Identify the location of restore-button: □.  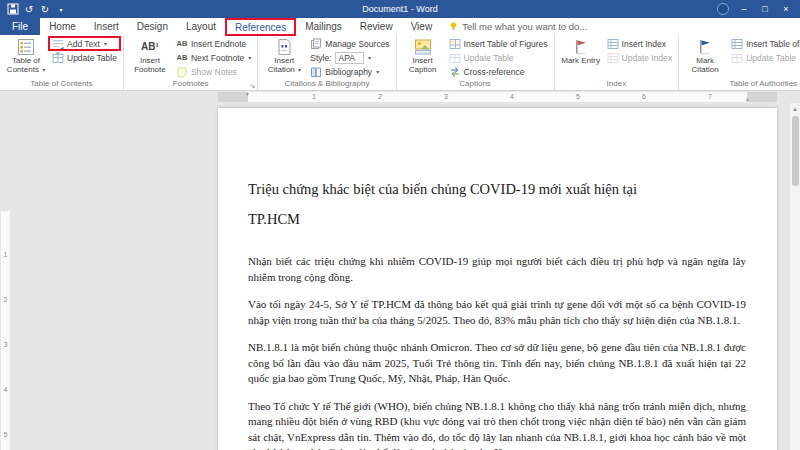
(765, 9).